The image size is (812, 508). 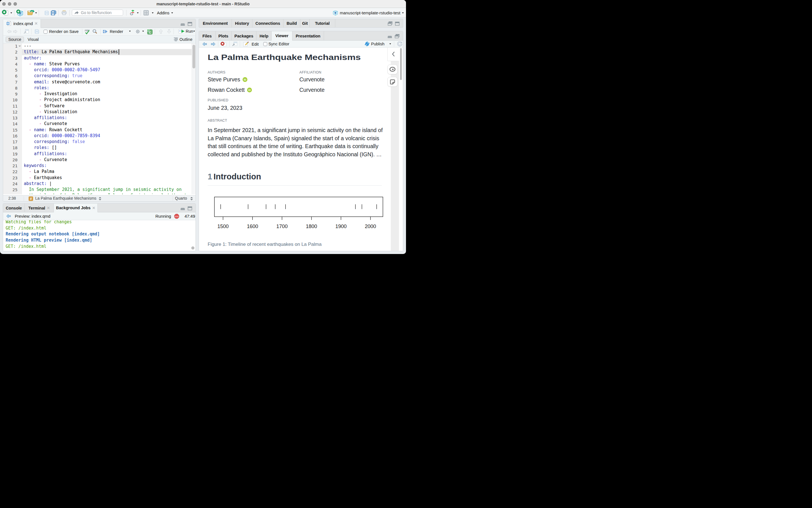 I want to click on insert-chunk-button: C, so click(x=150, y=32).